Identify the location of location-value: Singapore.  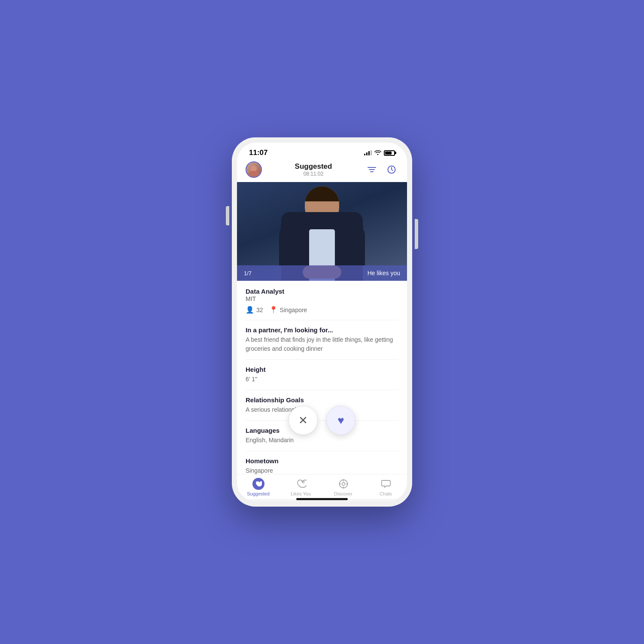
(294, 310).